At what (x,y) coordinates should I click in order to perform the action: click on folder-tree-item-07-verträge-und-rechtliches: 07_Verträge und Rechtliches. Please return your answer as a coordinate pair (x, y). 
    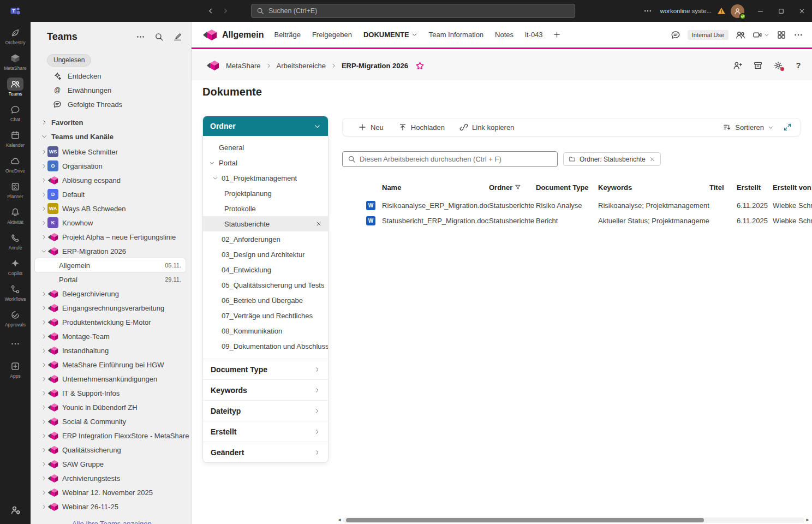
    Looking at the image, I should click on (265, 315).